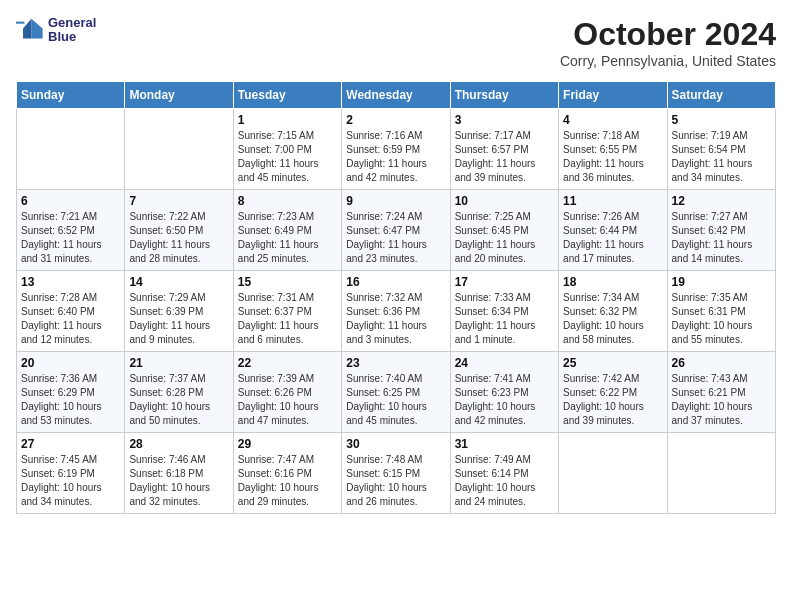 This screenshot has width=792, height=612. I want to click on day-number: 10, so click(504, 201).